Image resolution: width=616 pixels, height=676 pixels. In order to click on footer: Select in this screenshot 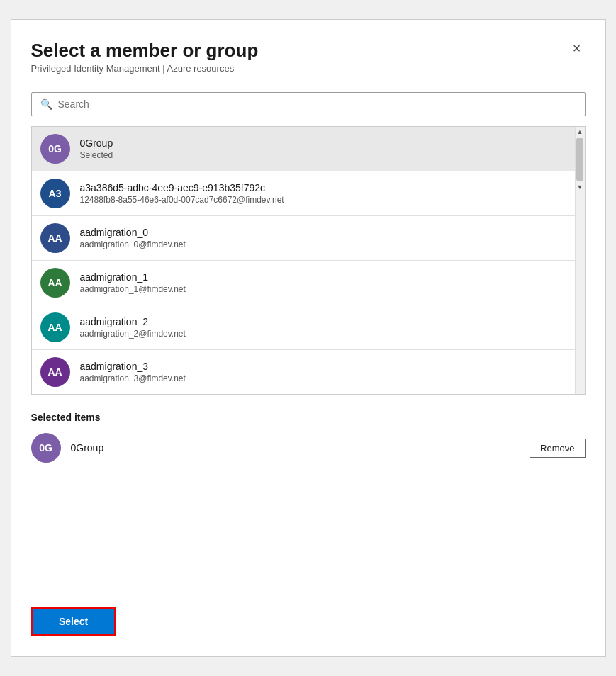, I will do `click(308, 612)`.